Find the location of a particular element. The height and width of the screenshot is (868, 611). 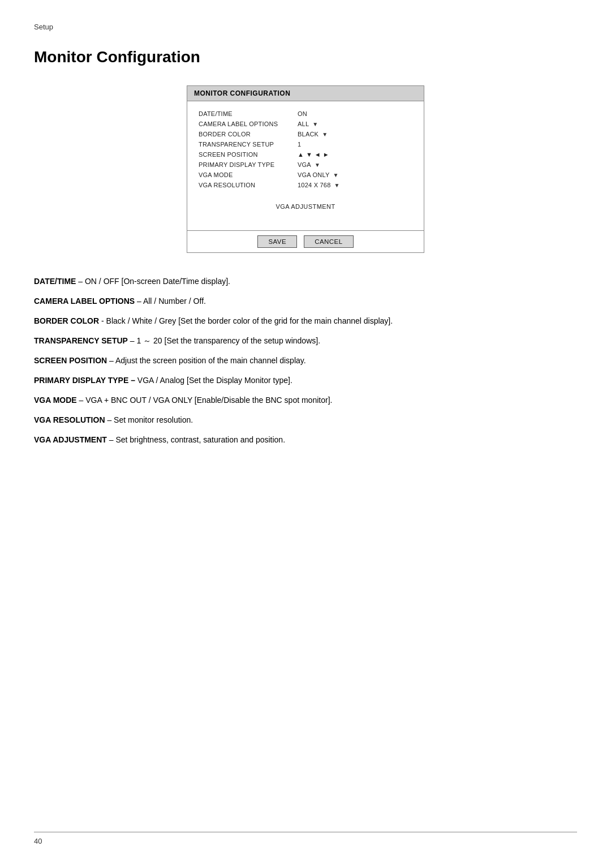

desc-border-color-text: - Black / White / Grey [Set the border c… is located at coordinates (247, 321).